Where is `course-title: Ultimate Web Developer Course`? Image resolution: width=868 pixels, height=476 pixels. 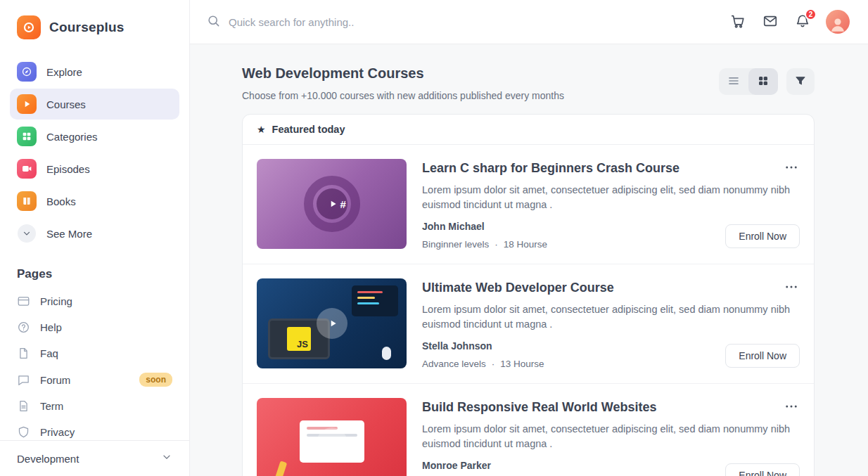
course-title: Ultimate Web Developer Course is located at coordinates (611, 288).